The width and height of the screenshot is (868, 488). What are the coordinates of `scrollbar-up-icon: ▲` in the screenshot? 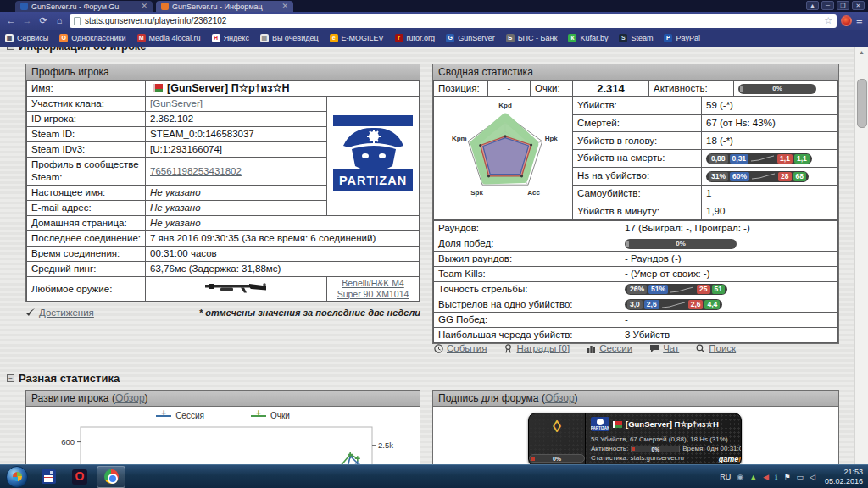 It's located at (861, 53).